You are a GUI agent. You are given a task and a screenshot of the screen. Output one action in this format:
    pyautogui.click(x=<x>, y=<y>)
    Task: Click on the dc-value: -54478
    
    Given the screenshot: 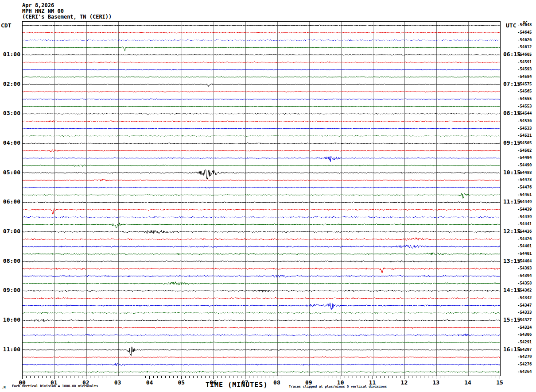 What is the action you would take?
    pyautogui.click(x=524, y=180)
    